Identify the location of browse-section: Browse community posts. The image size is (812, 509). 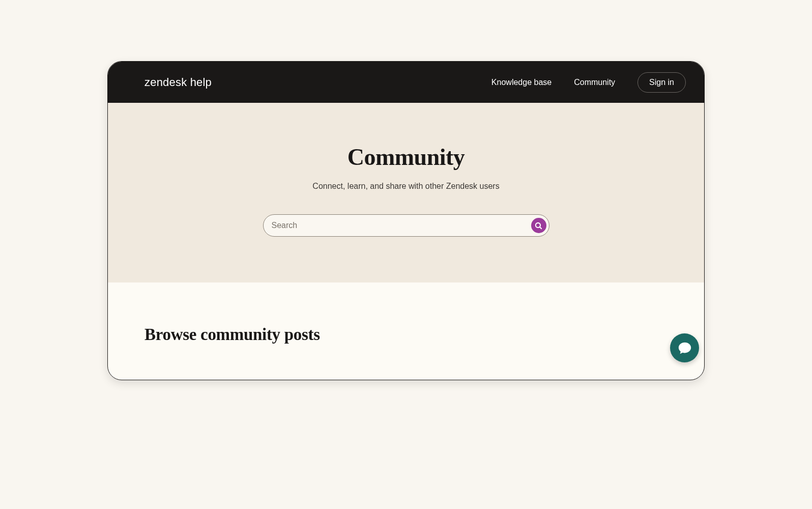
(406, 314).